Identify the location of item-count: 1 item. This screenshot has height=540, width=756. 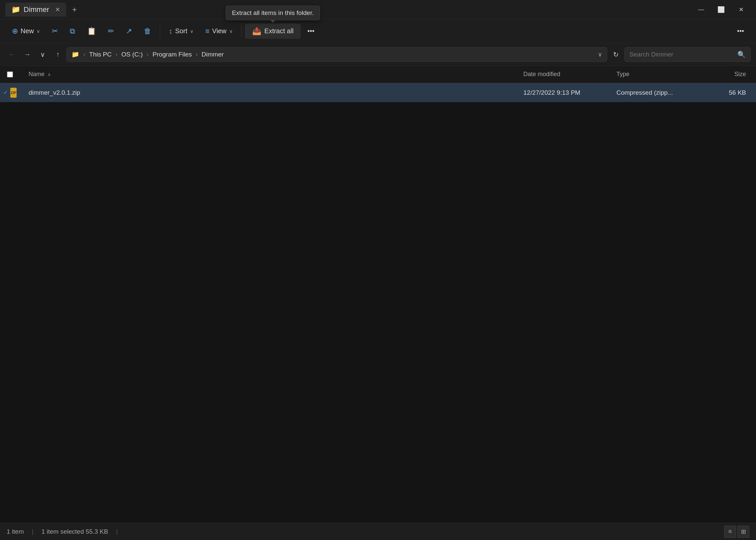
(15, 532).